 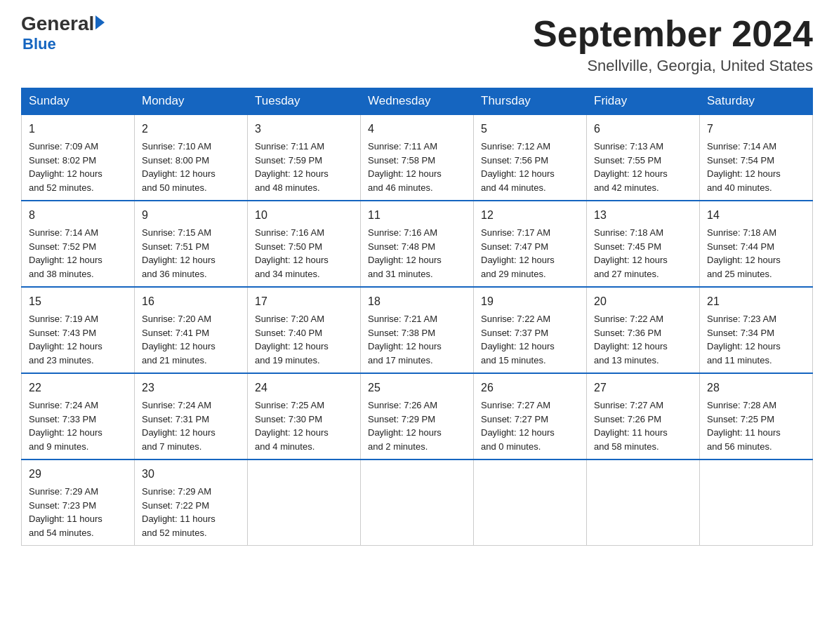 What do you see at coordinates (417, 417) in the screenshot?
I see `week-row: 22Sunrise: 7:24 AMSunset: 7:33 PMDayligh…` at bounding box center [417, 417].